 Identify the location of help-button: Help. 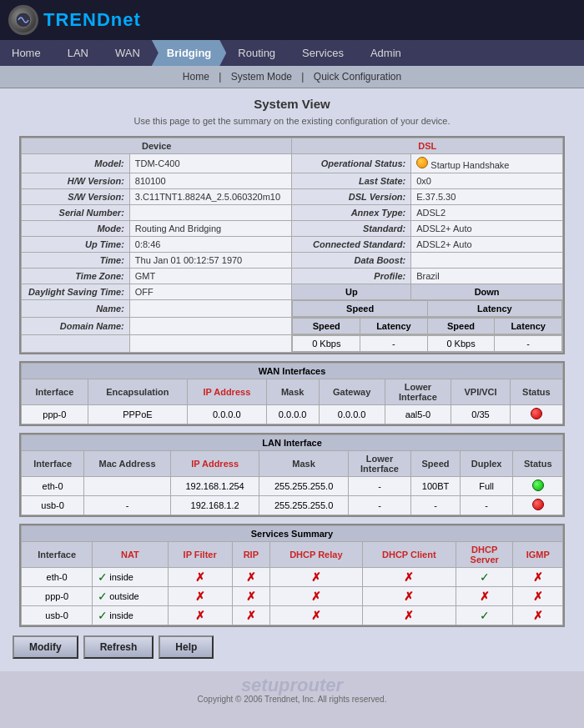
(186, 647).